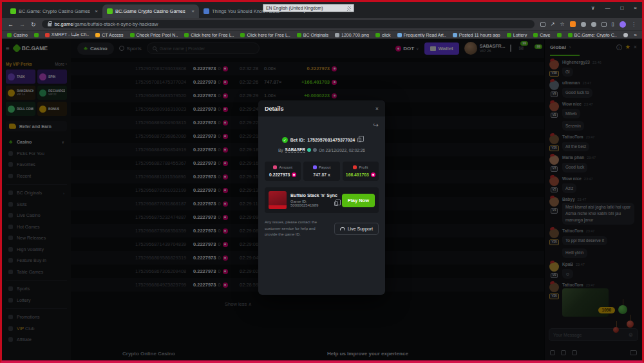 The image size is (644, 363). Describe the element at coordinates (286, 167) in the screenshot. I see `stat-label: Amount` at that location.